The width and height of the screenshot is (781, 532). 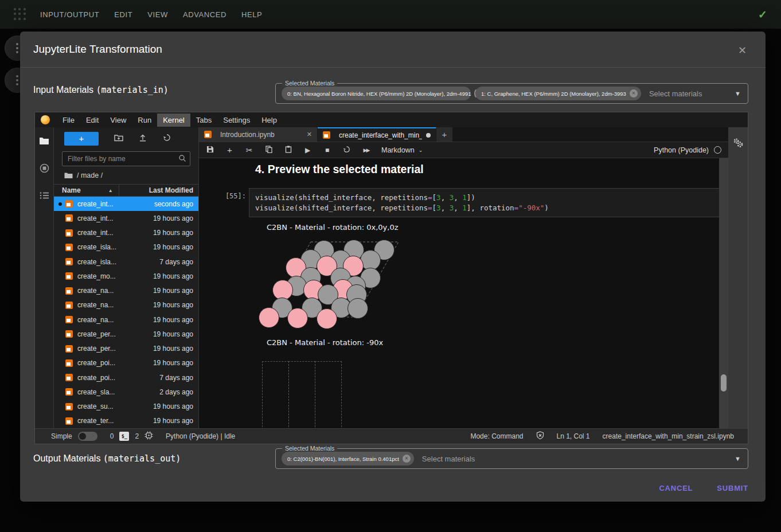 What do you see at coordinates (126, 175) in the screenshot?
I see `breadcrumb: / made /` at bounding box center [126, 175].